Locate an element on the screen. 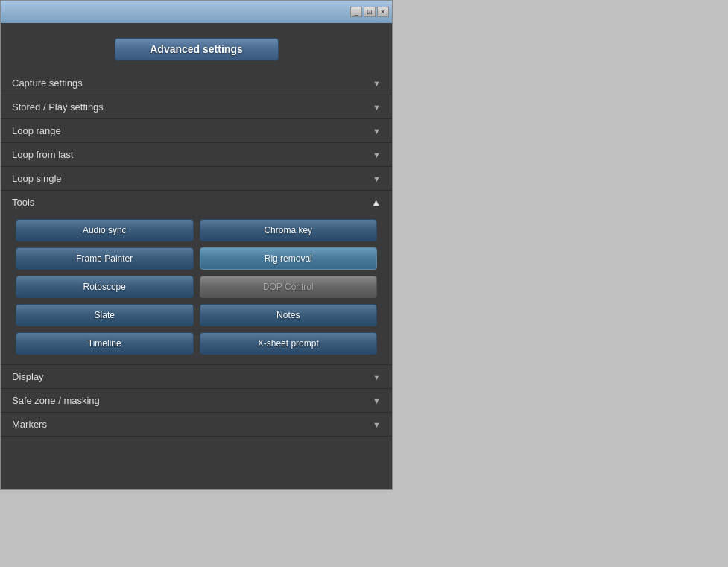 This screenshot has height=567, width=728. stored-play-settings-label: Stored / Play settings is located at coordinates (58, 107).